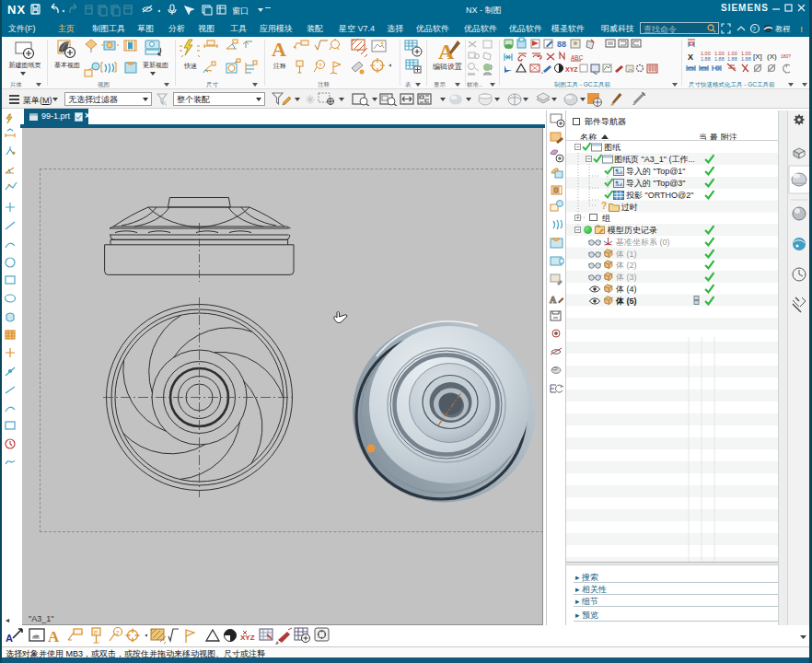 The width and height of the screenshot is (812, 663). What do you see at coordinates (577, 57) in the screenshot?
I see `svg-text: ABC` at bounding box center [577, 57].